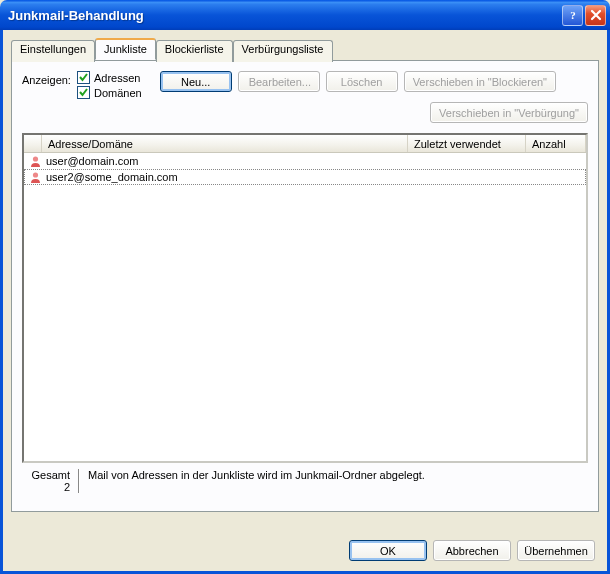  Describe the element at coordinates (374, 97) in the screenshot. I see `button-bar: Neu... Bearbeiten... Löschen Verschieben…` at that location.